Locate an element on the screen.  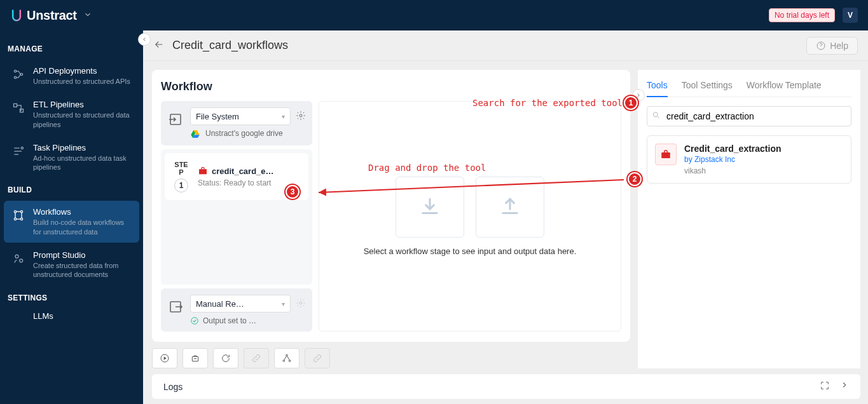
help-label: Help is located at coordinates (839, 46).